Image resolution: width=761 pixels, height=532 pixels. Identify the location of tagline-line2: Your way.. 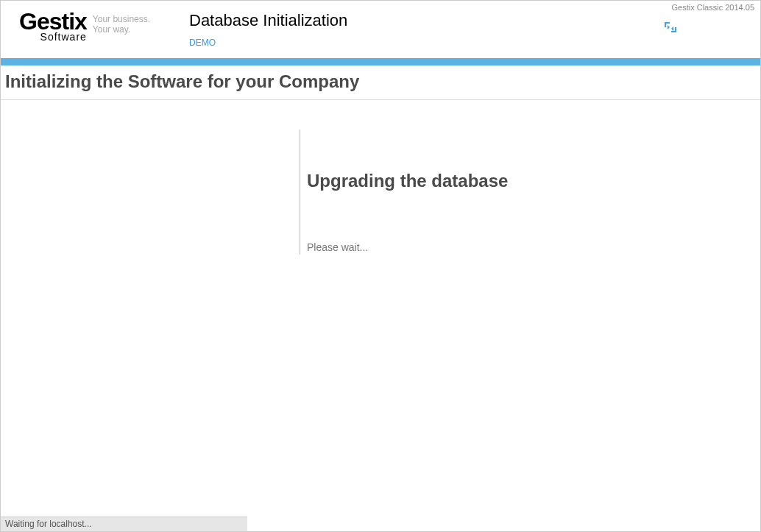
(121, 29).